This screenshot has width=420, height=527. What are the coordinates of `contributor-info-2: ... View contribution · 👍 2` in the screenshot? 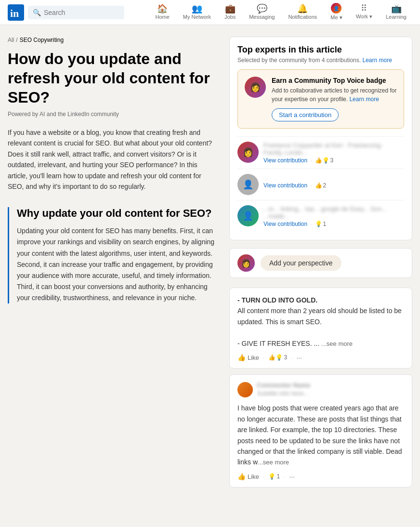 It's located at (334, 181).